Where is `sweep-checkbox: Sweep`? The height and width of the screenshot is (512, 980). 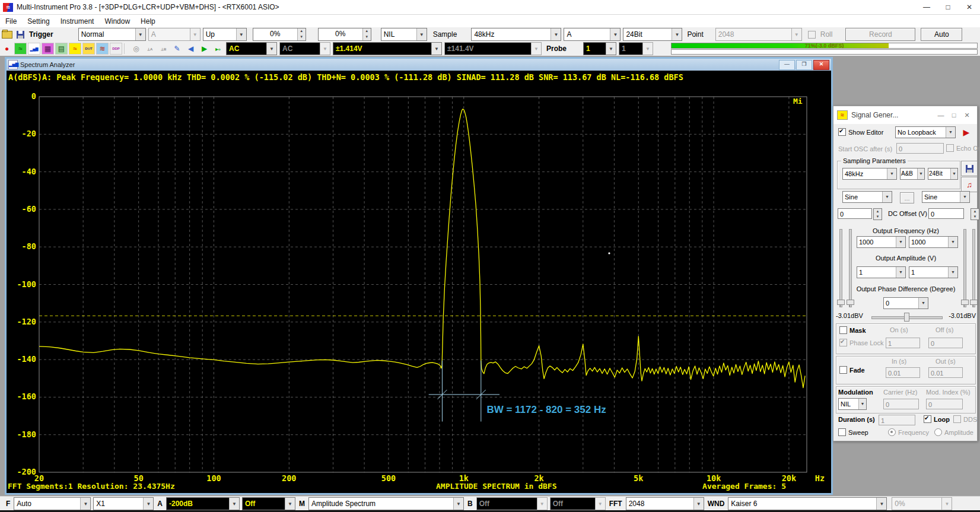 sweep-checkbox: Sweep is located at coordinates (853, 432).